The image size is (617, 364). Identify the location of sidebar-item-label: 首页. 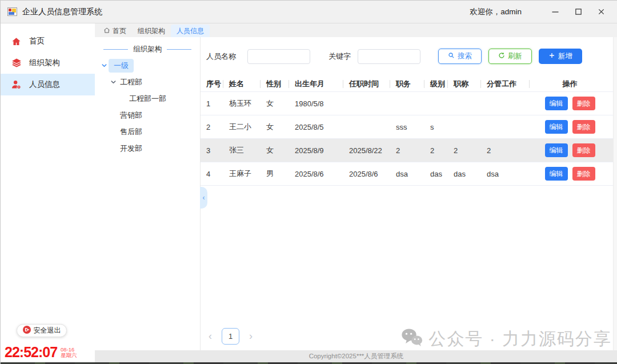
(37, 41).